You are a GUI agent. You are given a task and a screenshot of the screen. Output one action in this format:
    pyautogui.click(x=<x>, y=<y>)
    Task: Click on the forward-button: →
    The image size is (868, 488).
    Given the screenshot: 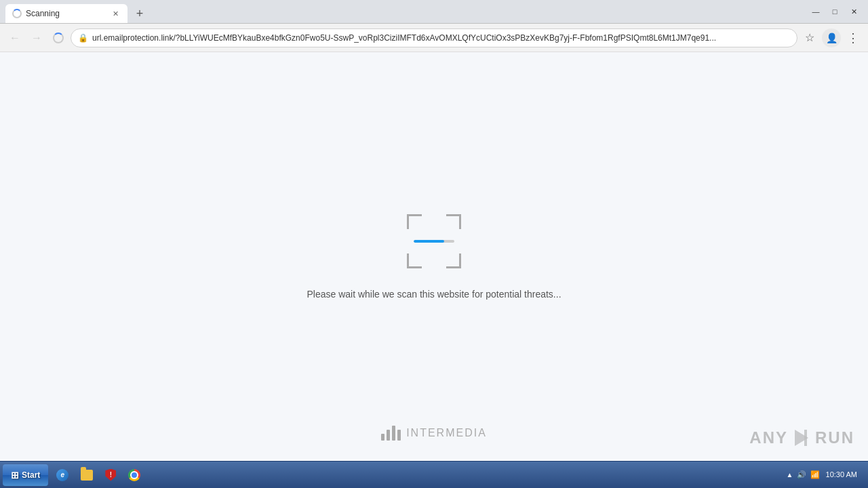 What is the action you would take?
    pyautogui.click(x=37, y=38)
    